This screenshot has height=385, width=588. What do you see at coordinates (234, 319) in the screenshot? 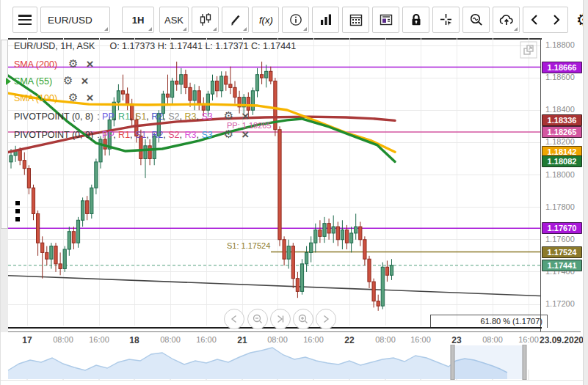
I see `arrow-left-icon` at bounding box center [234, 319].